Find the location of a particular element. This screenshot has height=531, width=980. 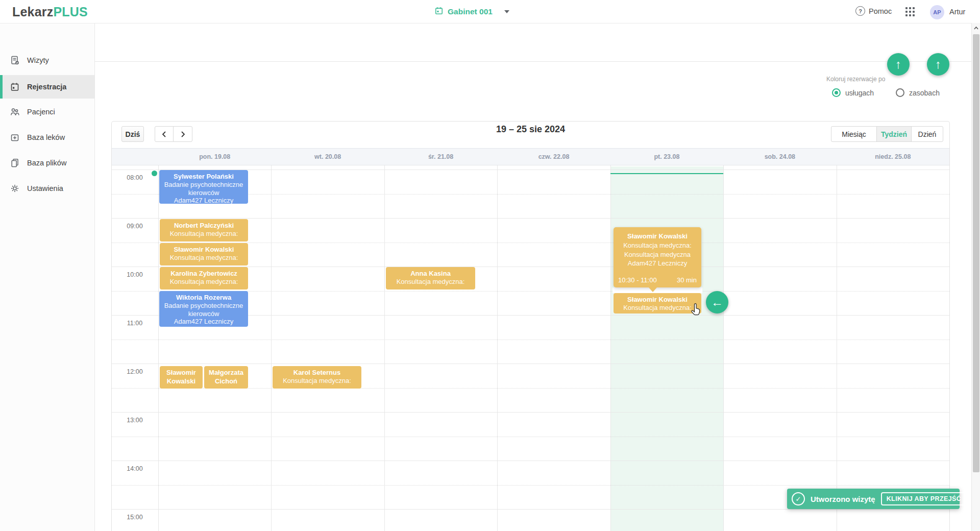

time-label: 08:00 is located at coordinates (135, 178).